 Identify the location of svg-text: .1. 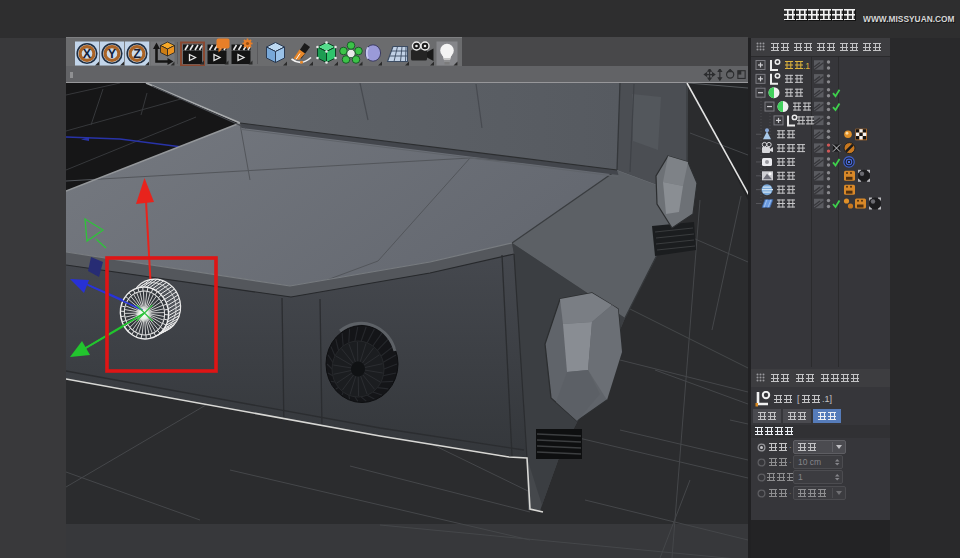
(806, 66).